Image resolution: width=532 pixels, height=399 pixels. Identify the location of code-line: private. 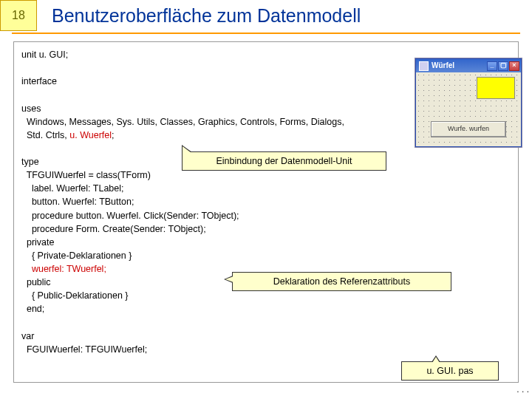
(266, 242).